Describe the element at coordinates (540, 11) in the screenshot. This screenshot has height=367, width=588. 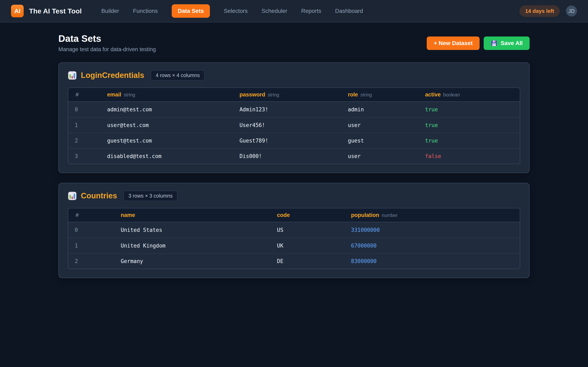
I see `trial-badge: 14 days left` at that location.